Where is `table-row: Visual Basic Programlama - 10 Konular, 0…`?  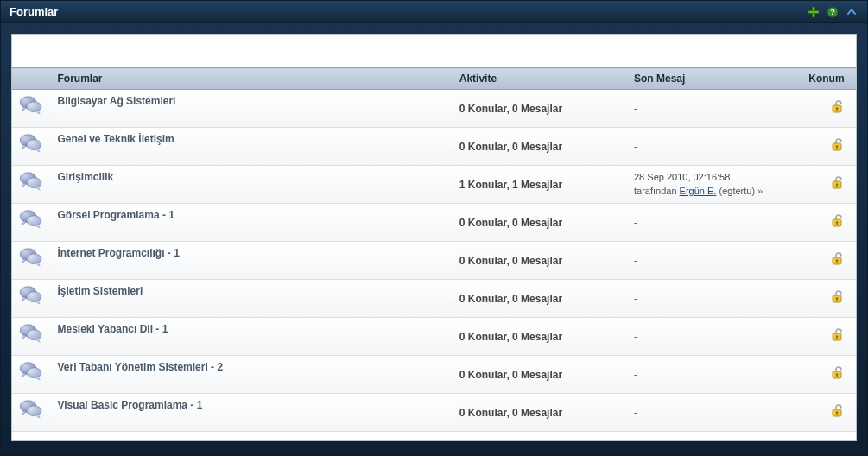 table-row: Visual Basic Programlama - 10 Konular, 0… is located at coordinates (434, 413).